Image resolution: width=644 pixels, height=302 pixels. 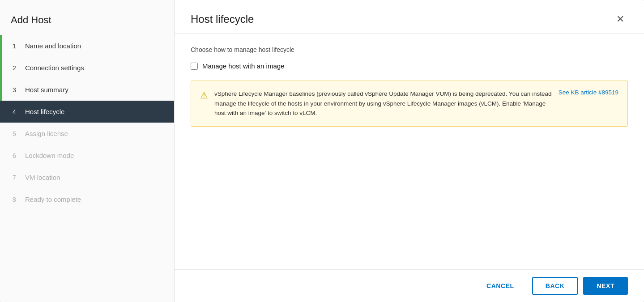 What do you see at coordinates (500, 286) in the screenshot?
I see `cancel-button: CANCEL` at bounding box center [500, 286].